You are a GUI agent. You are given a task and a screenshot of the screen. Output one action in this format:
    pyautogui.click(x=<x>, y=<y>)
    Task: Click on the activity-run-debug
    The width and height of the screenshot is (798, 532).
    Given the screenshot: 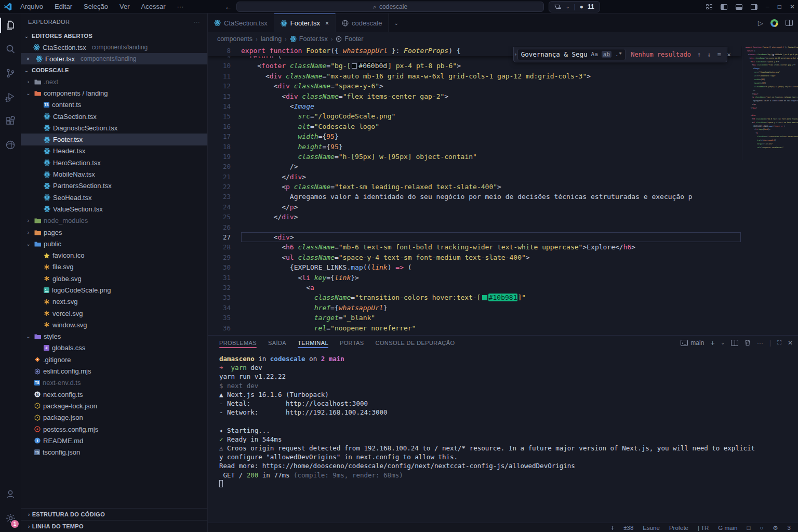 What is the action you would take?
    pyautogui.click(x=10, y=97)
    